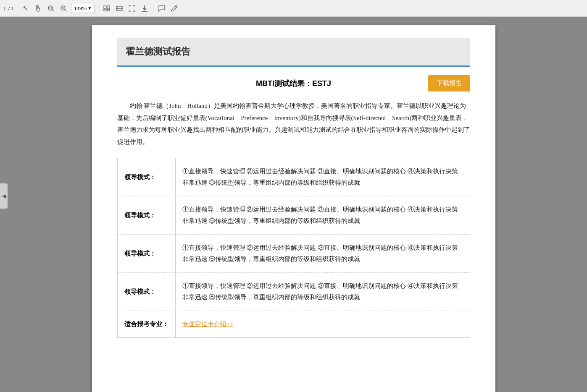  What do you see at coordinates (293, 8) in the screenshot?
I see `toolbar: 1 / 1 ↖ 149% ▼` at bounding box center [293, 8].